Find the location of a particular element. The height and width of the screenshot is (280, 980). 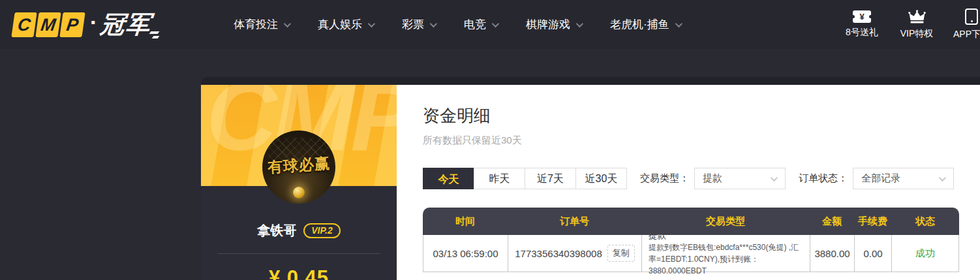

main-nav: 体育投注 真人娱乐 彩票 电竞 棋牌游戏 老虎机·捕鱼 is located at coordinates (457, 25).